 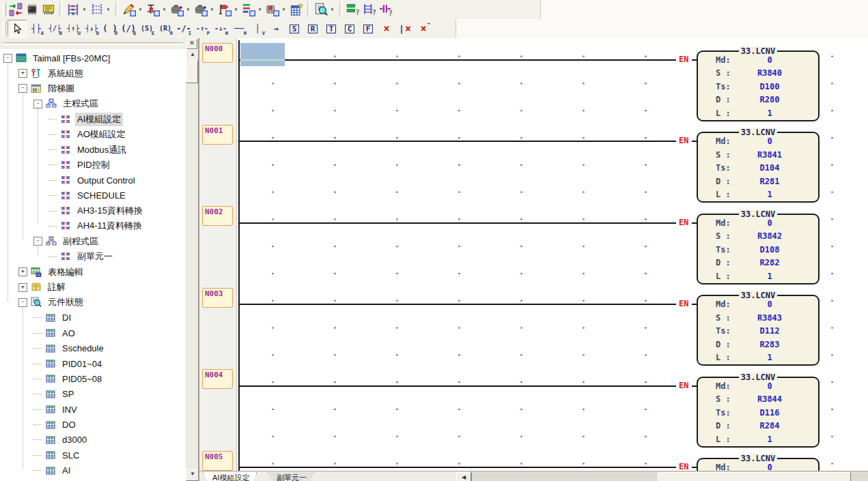 I want to click on tree-item: SLC, so click(x=93, y=455).